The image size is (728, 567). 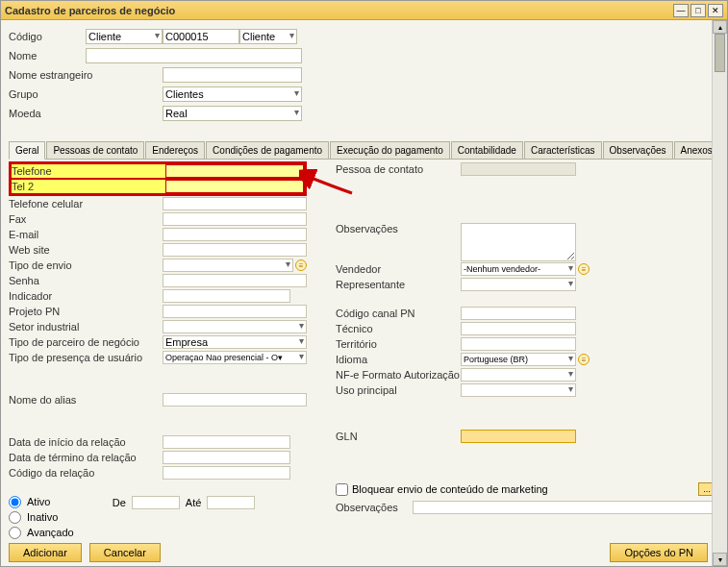 What do you see at coordinates (518, 375) in the screenshot?
I see `nfe-formato-combo` at bounding box center [518, 375].